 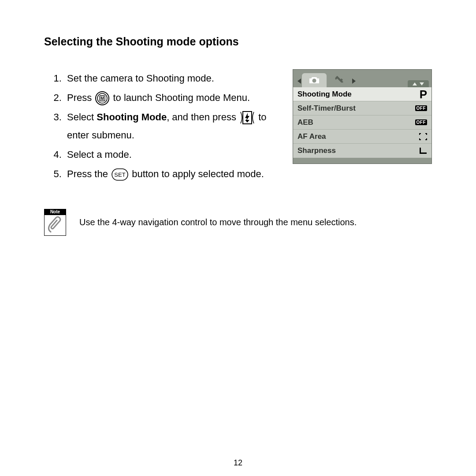 What do you see at coordinates (362, 137) in the screenshot?
I see `lcd-row-af-area: AF Area` at bounding box center [362, 137].